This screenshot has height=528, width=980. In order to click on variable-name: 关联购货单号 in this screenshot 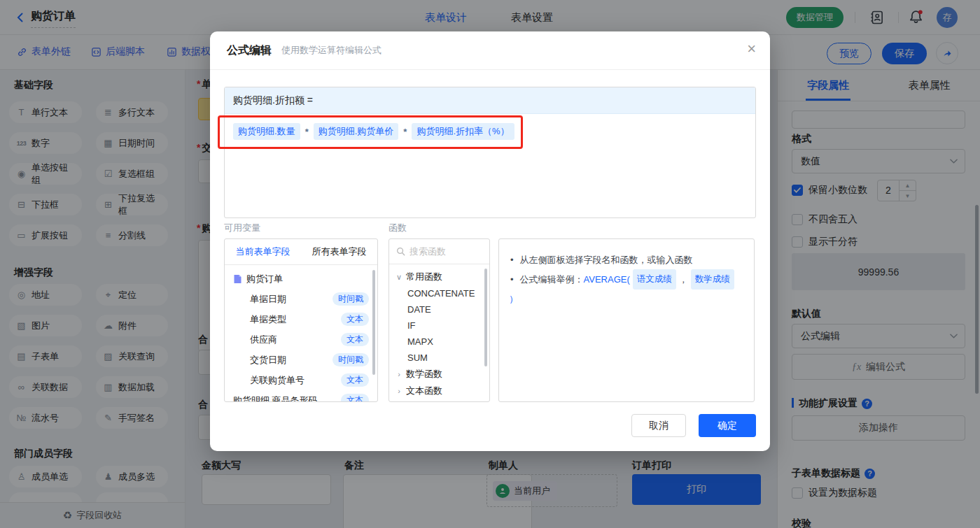, I will do `click(277, 380)`.